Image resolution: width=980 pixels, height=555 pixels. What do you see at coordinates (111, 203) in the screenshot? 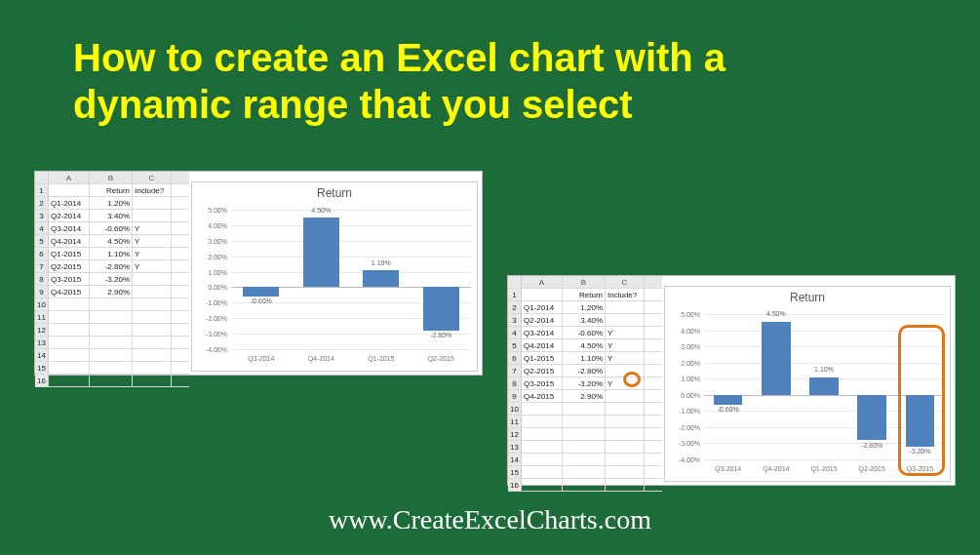
I see `cell: 1.20%` at bounding box center [111, 203].